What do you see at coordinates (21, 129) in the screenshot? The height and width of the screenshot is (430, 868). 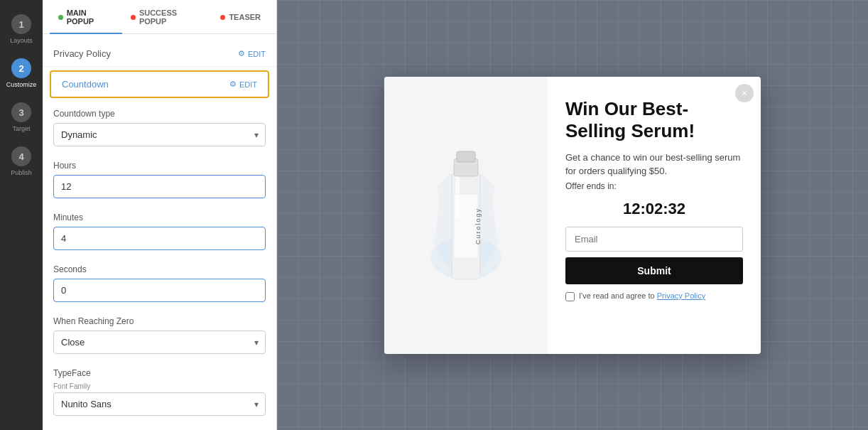 I see `sidebar-label-target: Target` at bounding box center [21, 129].